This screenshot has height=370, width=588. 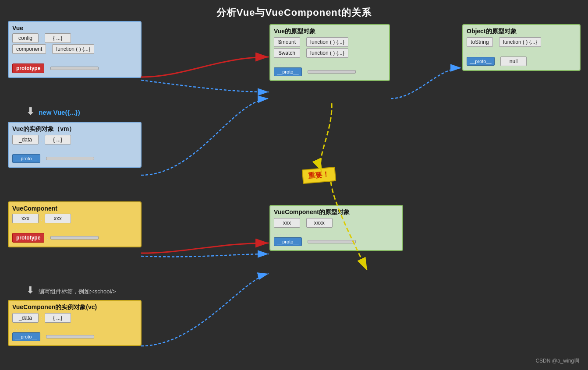 I want to click on mount-row: $mount : function ( ) {...}, so click(x=329, y=42).